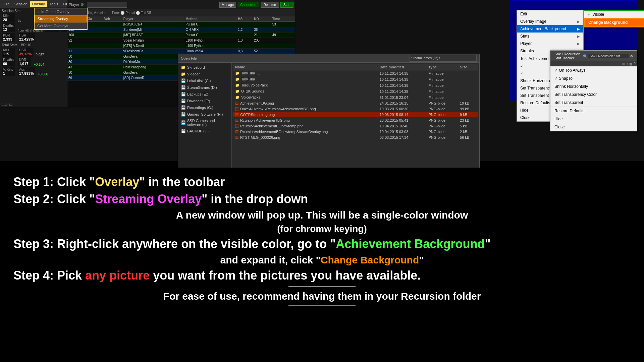 Image resolution: width=644 pixels, height=362 pixels. I want to click on file-row: 🖼GOTRStreaming.png19.06.2015 08:14PNG-bi…, so click(356, 115).